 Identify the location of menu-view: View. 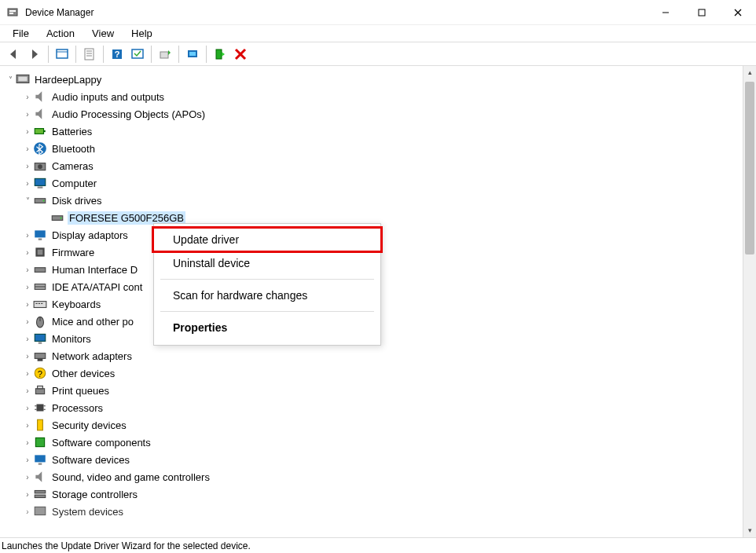
(103, 33).